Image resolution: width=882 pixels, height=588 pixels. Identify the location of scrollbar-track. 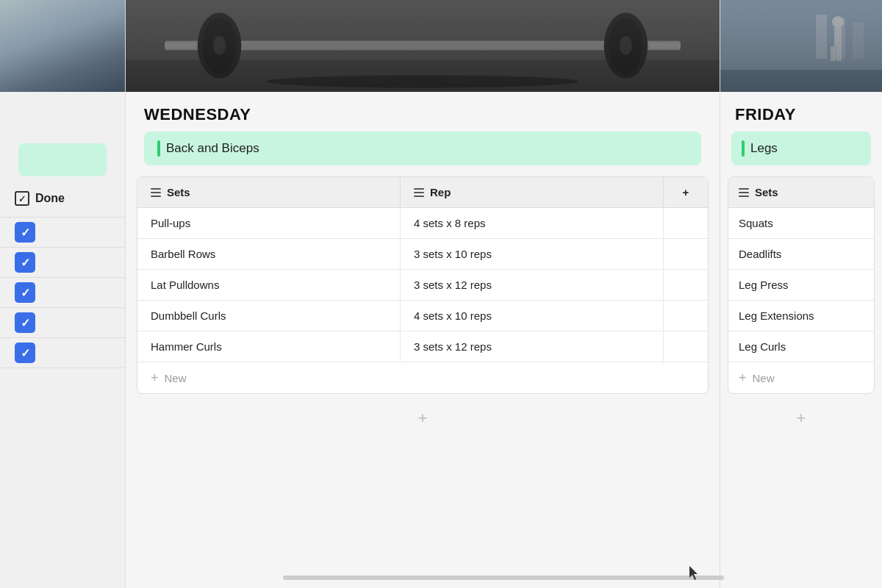
(503, 578).